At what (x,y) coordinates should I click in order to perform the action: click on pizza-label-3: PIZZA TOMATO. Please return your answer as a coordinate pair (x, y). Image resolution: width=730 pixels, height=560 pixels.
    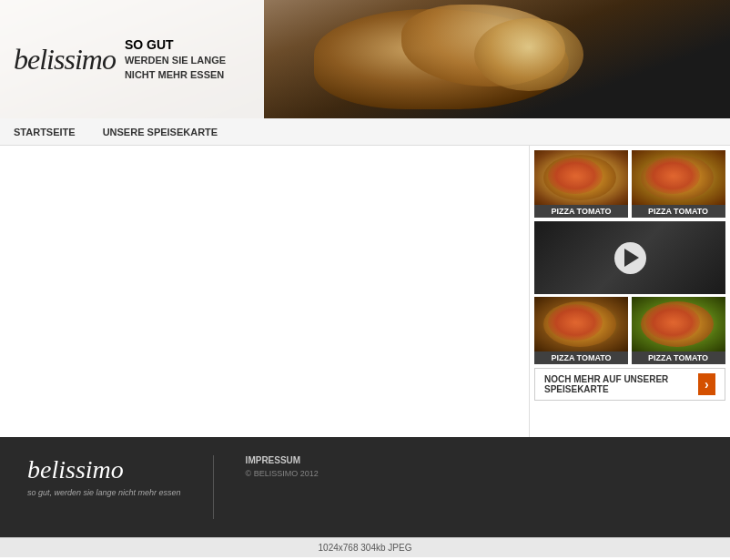
    Looking at the image, I should click on (581, 358).